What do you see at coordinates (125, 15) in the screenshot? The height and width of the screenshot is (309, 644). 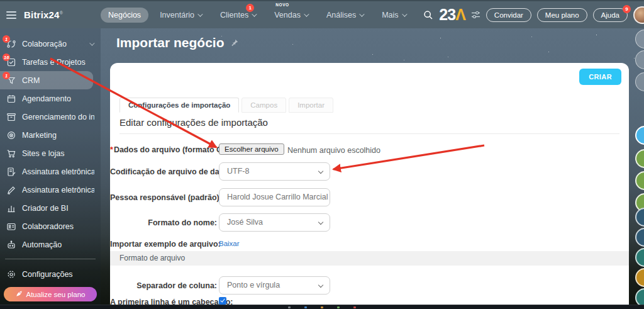 I see `nav-tab-negocios: Negócios` at bounding box center [125, 15].